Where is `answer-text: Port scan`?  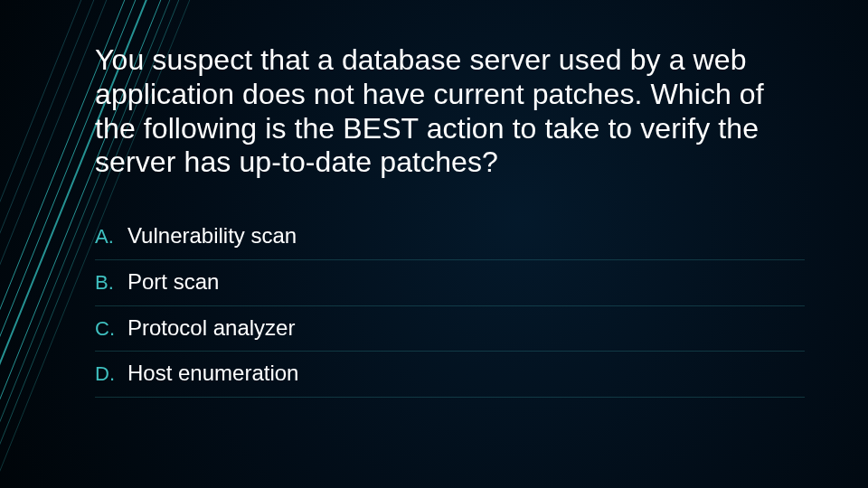 answer-text: Port scan is located at coordinates (174, 282).